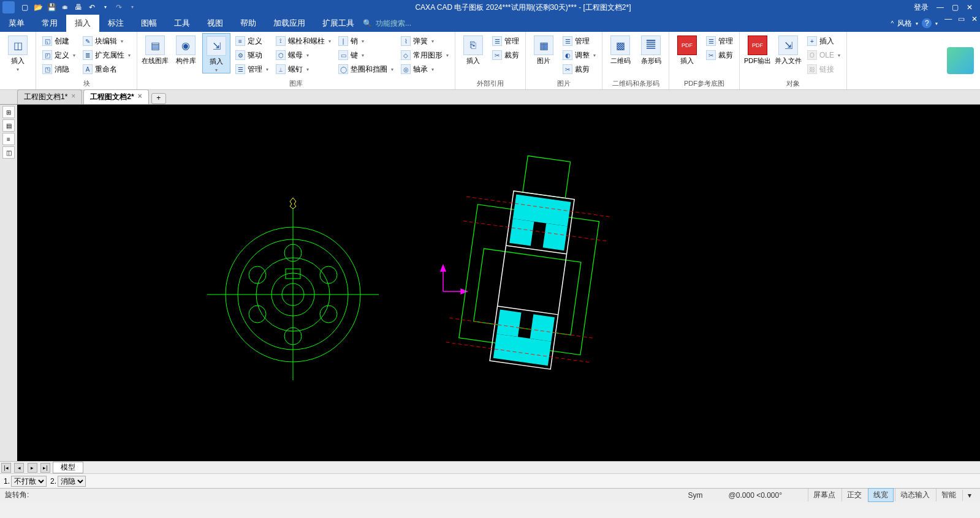 This screenshot has height=518, width=980. Describe the element at coordinates (854, 495) in the screenshot. I see `status-ortho: 正交` at that location.